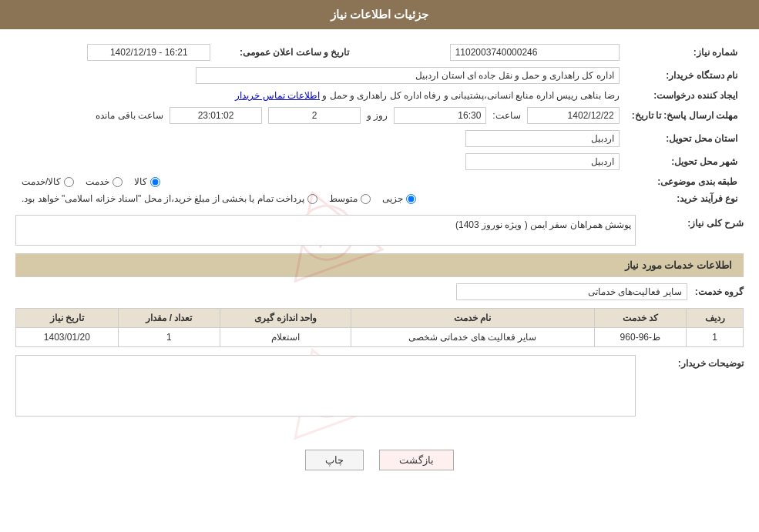 The width and height of the screenshot is (759, 532). What do you see at coordinates (321, 162) in the screenshot?
I see `city-value-cell: اردبیل` at bounding box center [321, 162].